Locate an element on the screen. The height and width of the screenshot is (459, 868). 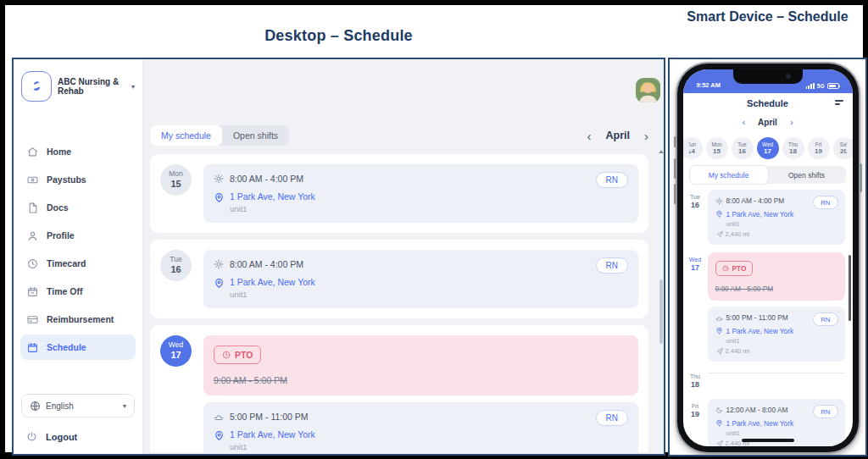
power-icon is located at coordinates (32, 437).